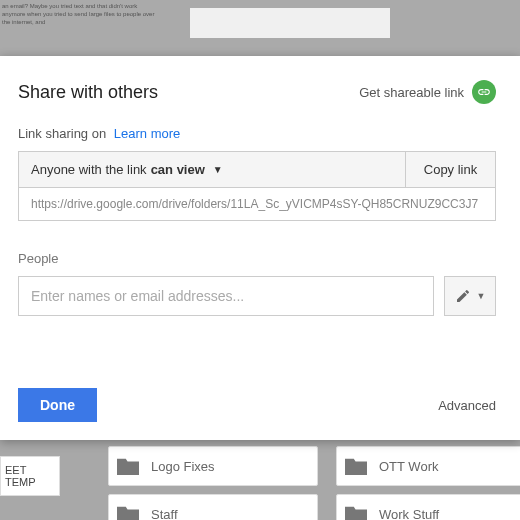  Describe the element at coordinates (484, 92) in the screenshot. I see `link-icon` at that location.